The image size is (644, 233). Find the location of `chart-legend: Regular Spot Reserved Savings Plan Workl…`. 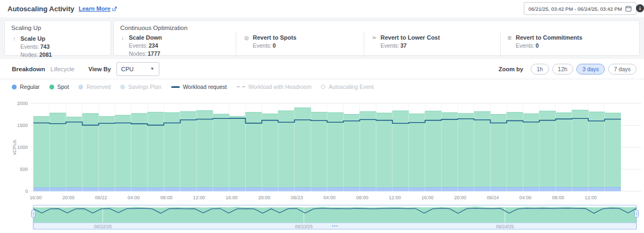

chart-legend: Regular Spot Reserved Savings Plan Workl… is located at coordinates (193, 87).